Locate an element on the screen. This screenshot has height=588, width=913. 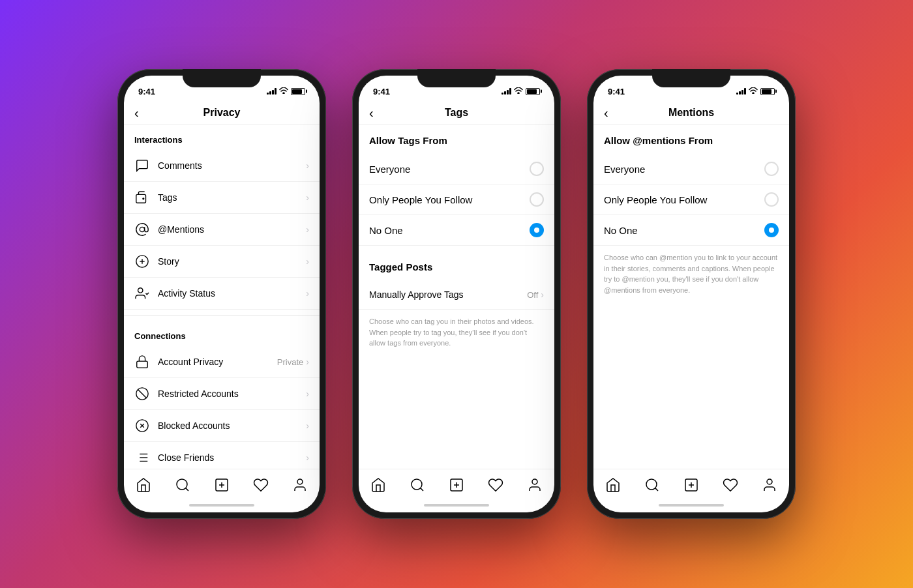
tags-label: Tags is located at coordinates (232, 198).